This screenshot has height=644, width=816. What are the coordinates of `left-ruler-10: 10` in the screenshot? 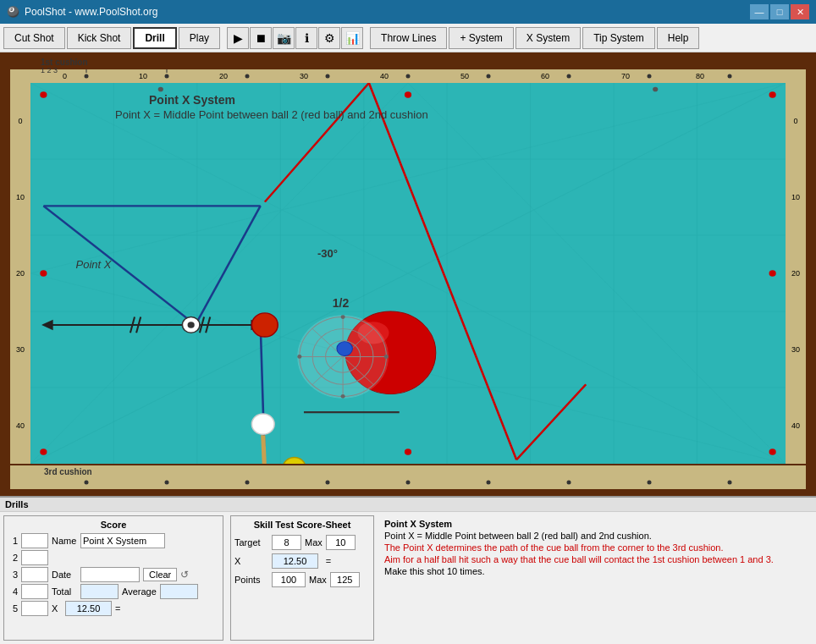 It's located at (20, 197).